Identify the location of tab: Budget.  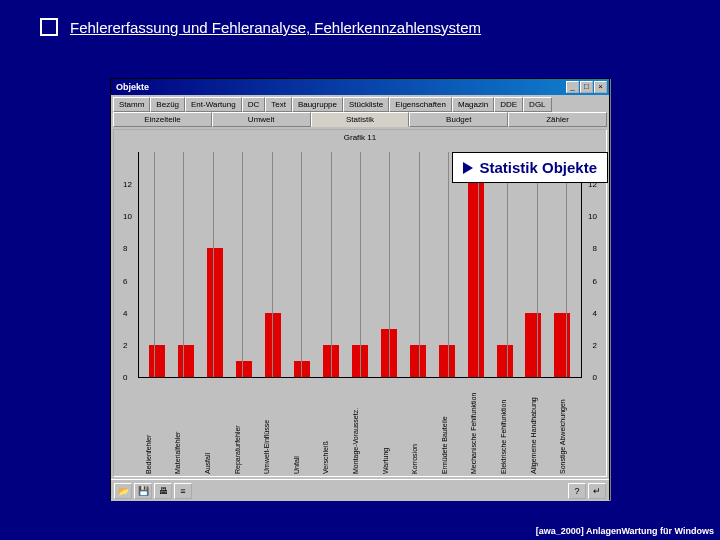
(458, 120).